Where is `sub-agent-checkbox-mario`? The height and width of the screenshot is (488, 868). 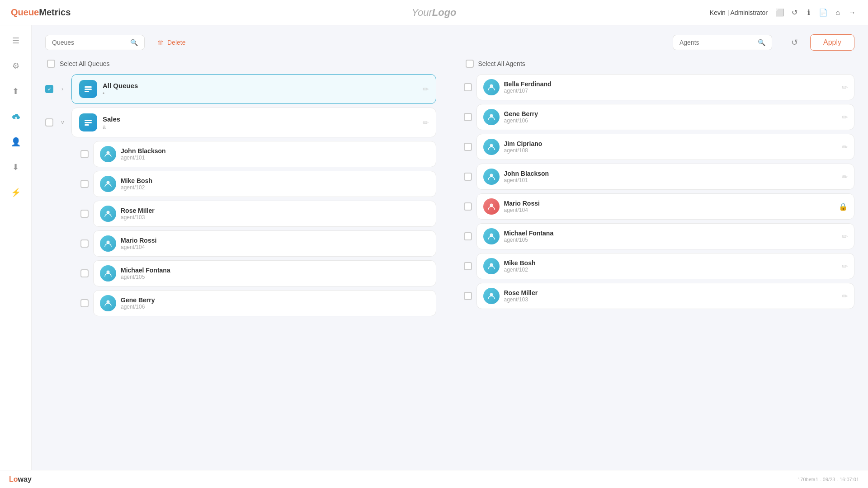
sub-agent-checkbox-mario is located at coordinates (85, 244).